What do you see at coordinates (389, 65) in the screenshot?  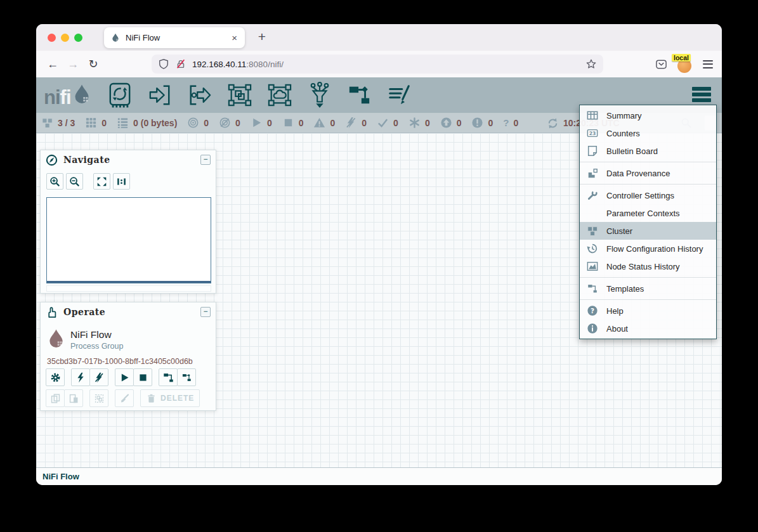 I see `url-text: 192.168.40.11:8080/nifi/` at bounding box center [389, 65].